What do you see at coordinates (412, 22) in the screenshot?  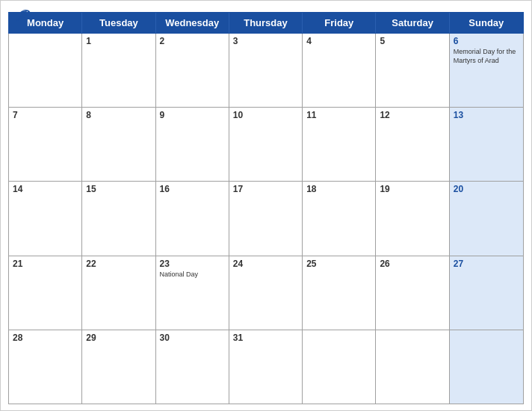 I see `day-header-saturday: Saturday` at bounding box center [412, 22].